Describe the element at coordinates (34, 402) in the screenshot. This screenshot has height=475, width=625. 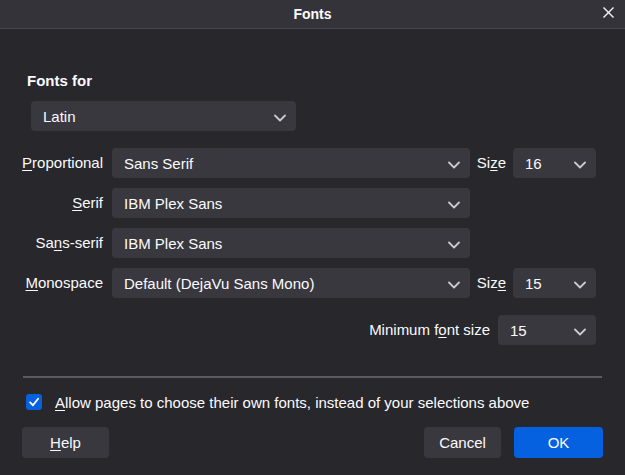
I see `checkmark-icon` at that location.